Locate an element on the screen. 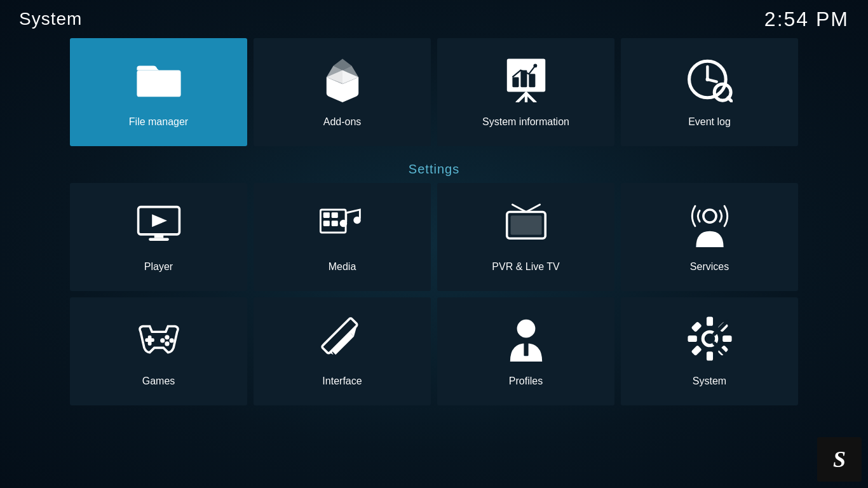 The width and height of the screenshot is (868, 488). clock: 2:54 PM is located at coordinates (807, 19).